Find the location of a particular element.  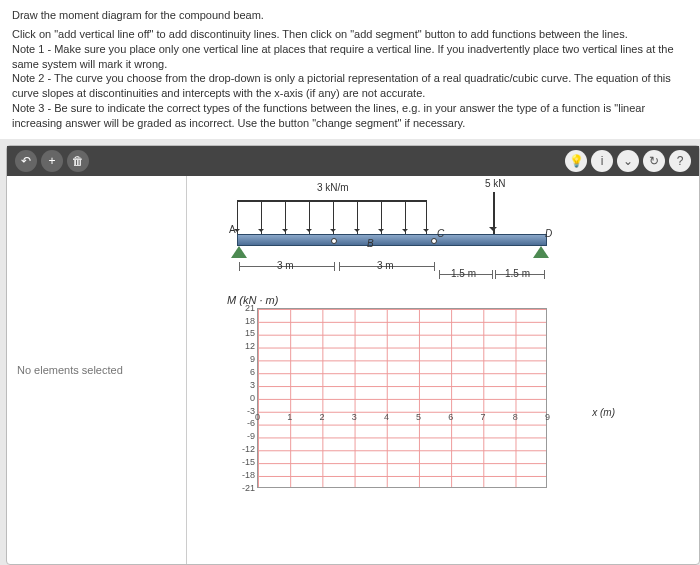

dim-1-label: 3 m is located at coordinates (286, 266).